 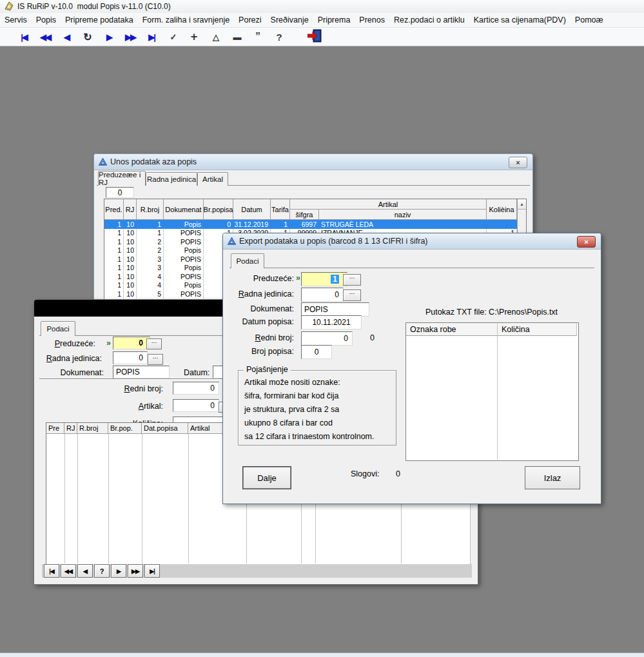 I want to click on entry-radna-browse-button: ..., so click(x=155, y=360).